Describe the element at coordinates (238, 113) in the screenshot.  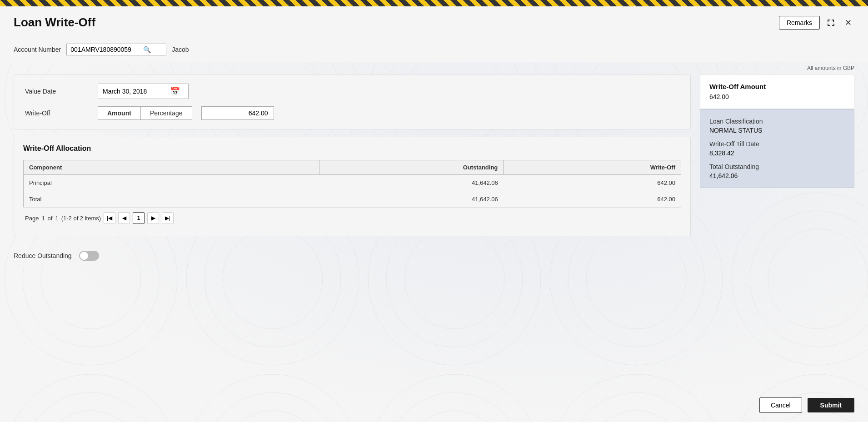
I see `amount-input` at that location.